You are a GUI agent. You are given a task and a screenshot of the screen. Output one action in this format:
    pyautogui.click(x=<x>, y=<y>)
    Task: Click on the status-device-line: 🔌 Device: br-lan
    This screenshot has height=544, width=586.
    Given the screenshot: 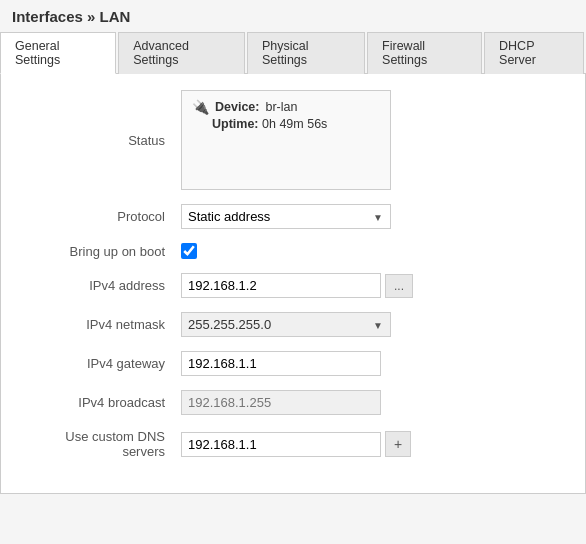 What is the action you would take?
    pyautogui.click(x=286, y=107)
    